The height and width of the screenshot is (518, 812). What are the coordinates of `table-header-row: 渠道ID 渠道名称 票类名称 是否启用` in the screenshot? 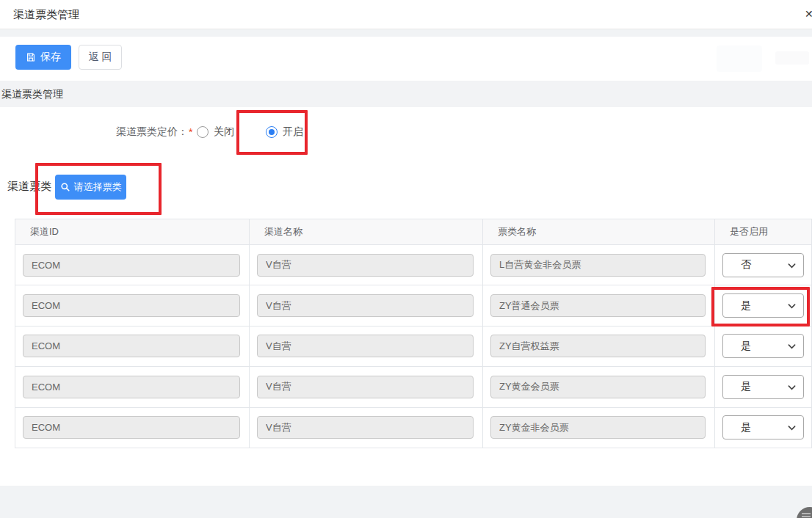 It's located at (413, 232).